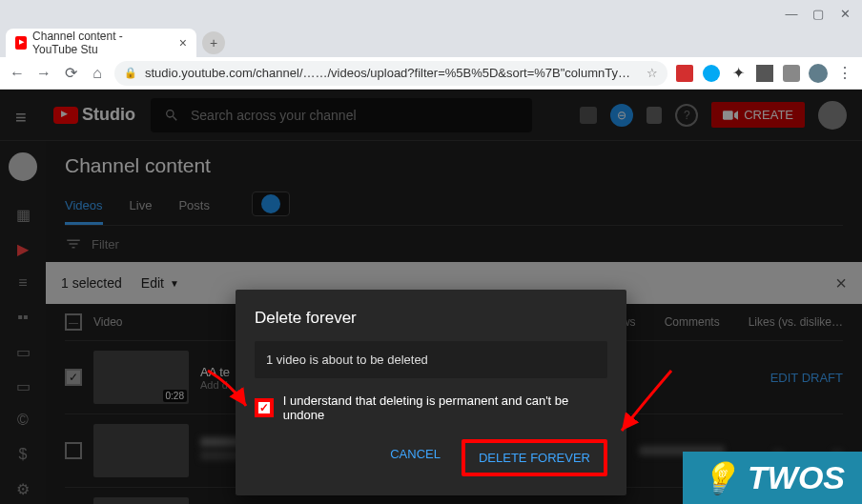 The width and height of the screenshot is (862, 504). Describe the element at coordinates (818, 73) in the screenshot. I see `profile-icon` at that location.